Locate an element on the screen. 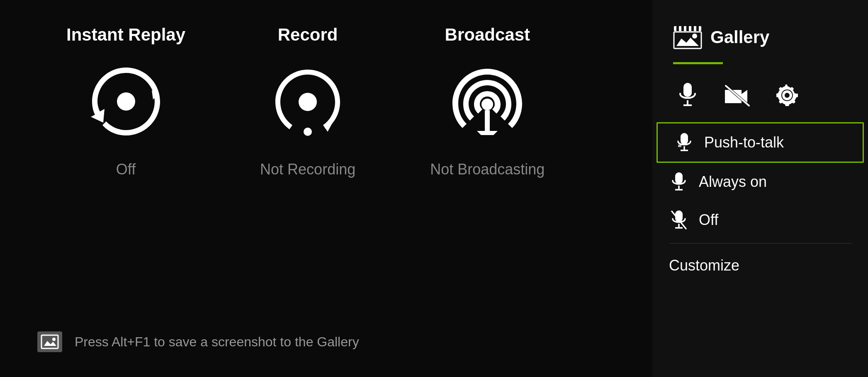 This screenshot has height=377, width=868. screenshot-icon is located at coordinates (50, 342).